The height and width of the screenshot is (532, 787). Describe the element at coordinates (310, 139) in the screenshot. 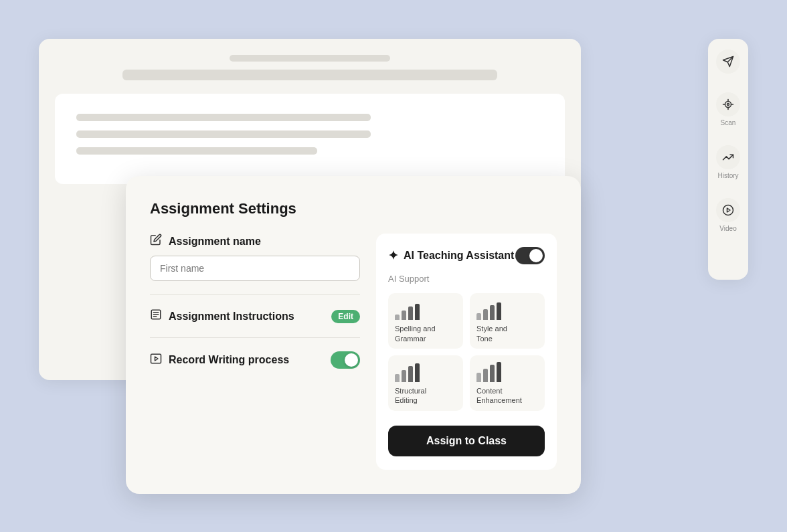

I see `bg-inner-card` at that location.